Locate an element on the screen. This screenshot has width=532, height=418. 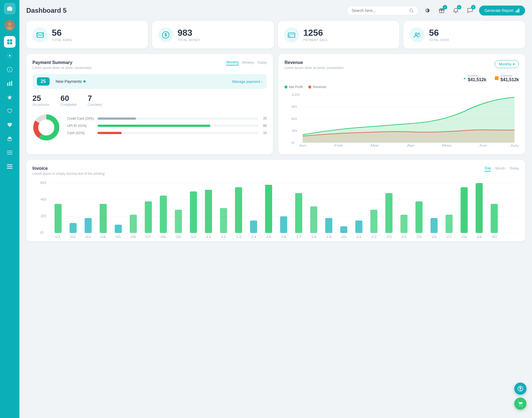
svg-text: 19 is located at coordinates (329, 237).